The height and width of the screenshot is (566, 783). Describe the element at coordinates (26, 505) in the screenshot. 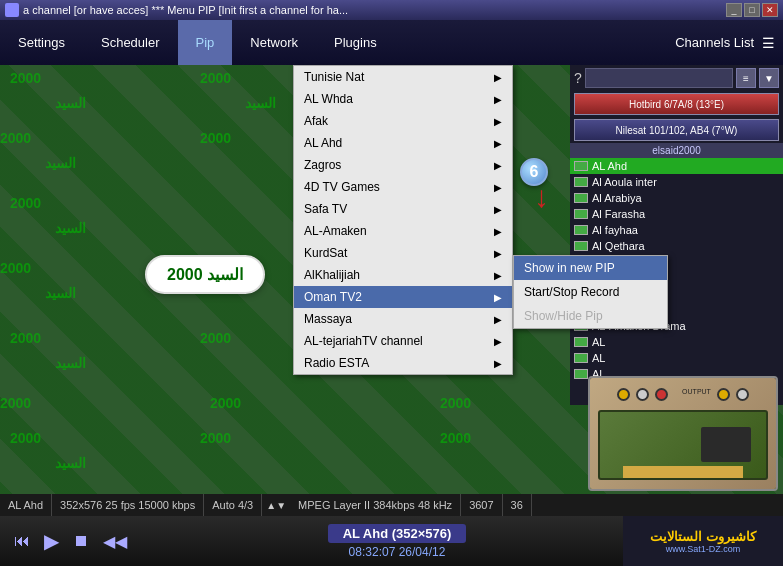

I see `status-channel-text: AL Ahd` at that location.